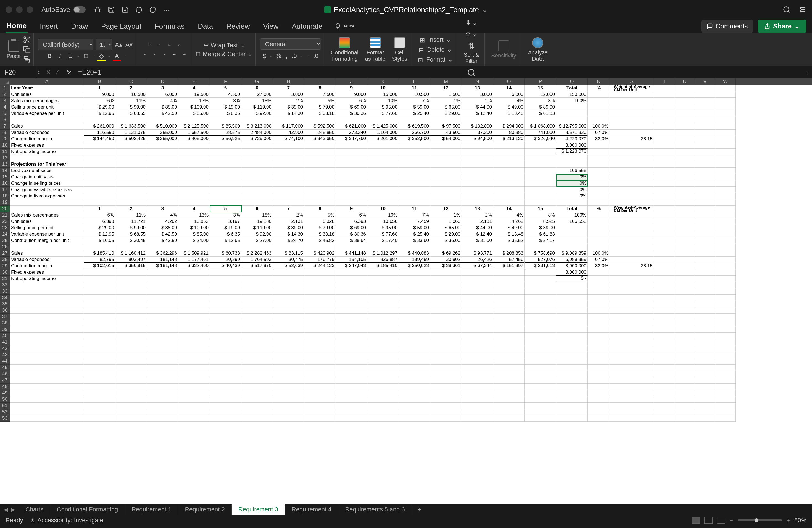 The height and width of the screenshot is (528, 812). Describe the element at coordinates (194, 152) in the screenshot. I see `cell-E11` at that location.